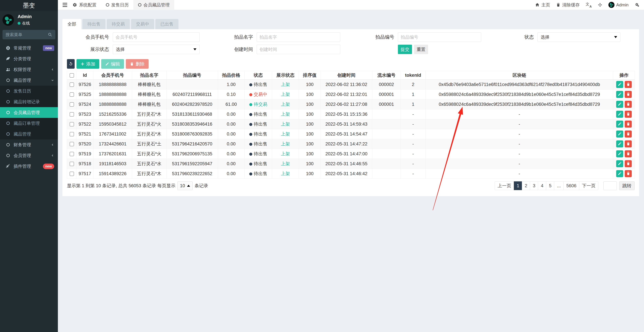 The image size is (644, 332). What do you see at coordinates (346, 75) in the screenshot?
I see `col-created: 创建时间` at bounding box center [346, 75].